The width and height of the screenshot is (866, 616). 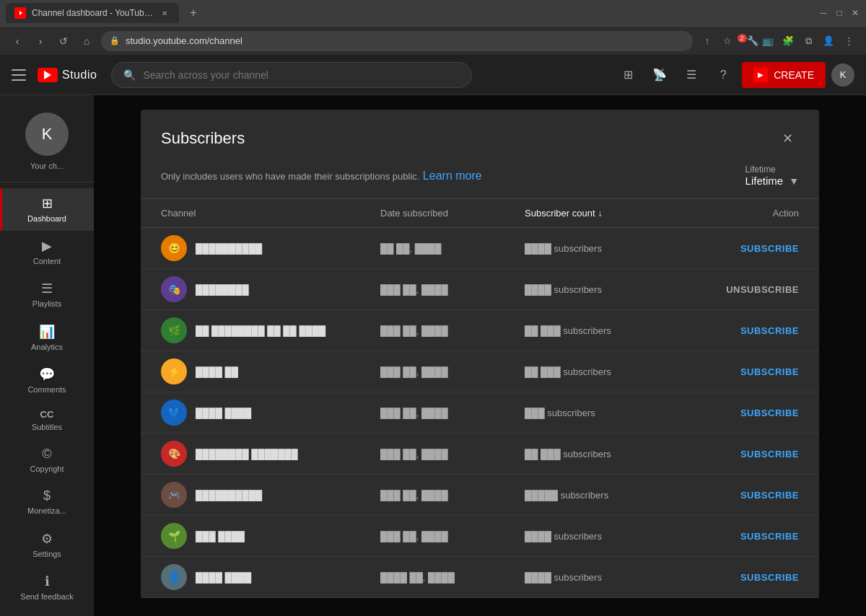 What do you see at coordinates (808, 41) in the screenshot?
I see `window-icon: ⧉` at bounding box center [808, 41].